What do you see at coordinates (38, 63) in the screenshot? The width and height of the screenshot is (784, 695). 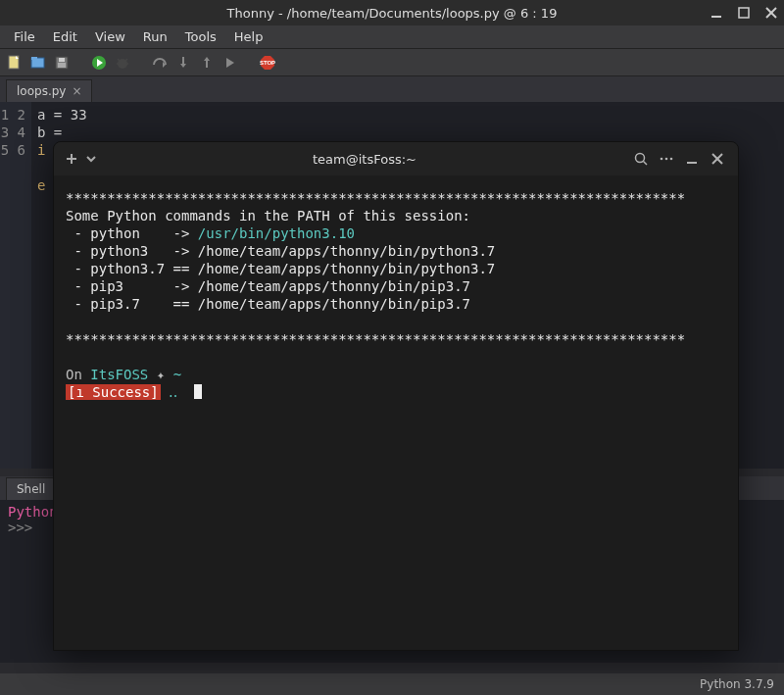 I see `open-file-icon` at bounding box center [38, 63].